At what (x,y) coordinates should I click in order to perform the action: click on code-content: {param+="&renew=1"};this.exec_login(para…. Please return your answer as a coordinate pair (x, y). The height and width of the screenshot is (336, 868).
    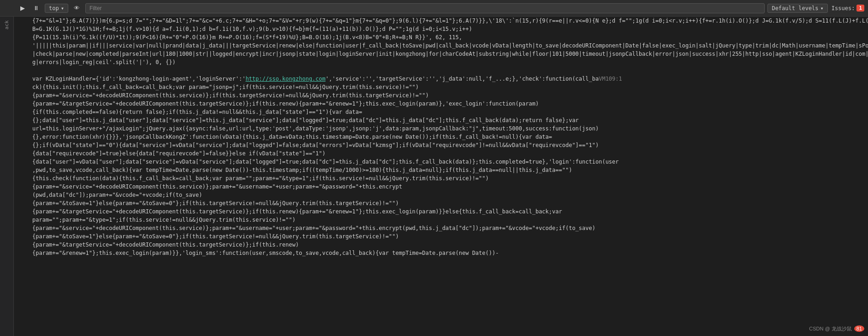
    Looking at the image, I should click on (266, 253).